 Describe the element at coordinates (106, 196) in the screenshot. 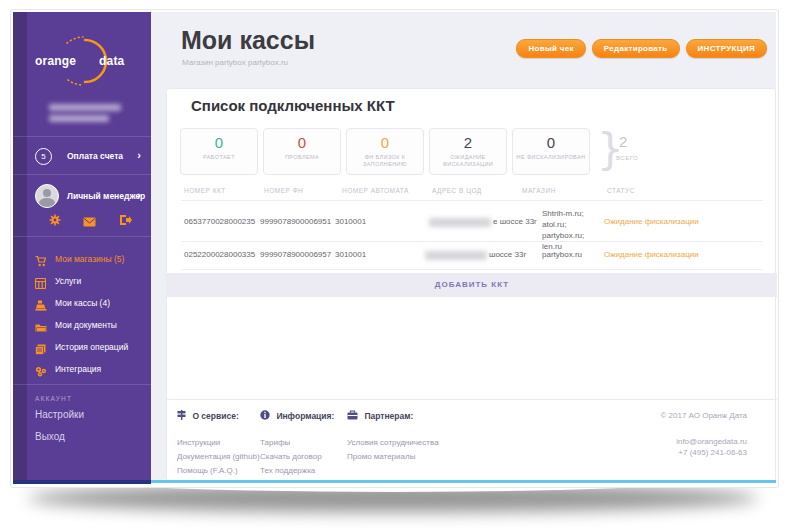

I see `manager-label: Личный менеджер` at that location.